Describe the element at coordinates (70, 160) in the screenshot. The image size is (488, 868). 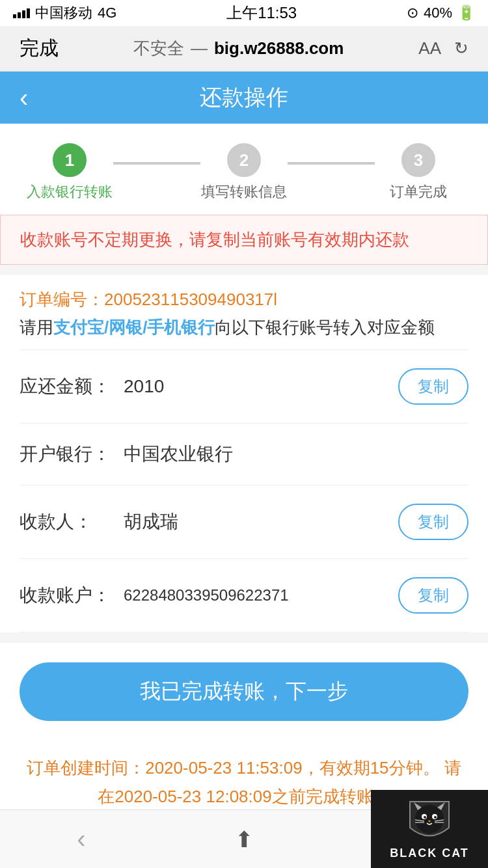
I see `step-1-circle: 1` at that location.